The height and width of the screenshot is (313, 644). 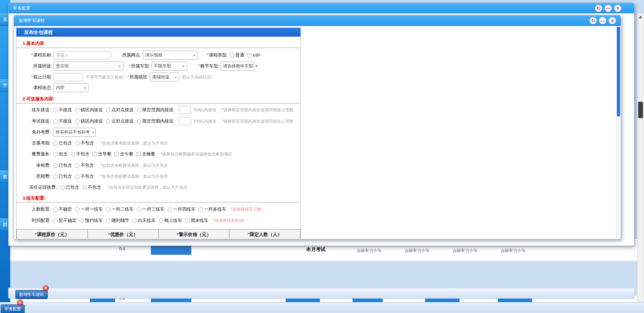 I want to click on radio-time-weekend: 周末练车, so click(x=197, y=221).